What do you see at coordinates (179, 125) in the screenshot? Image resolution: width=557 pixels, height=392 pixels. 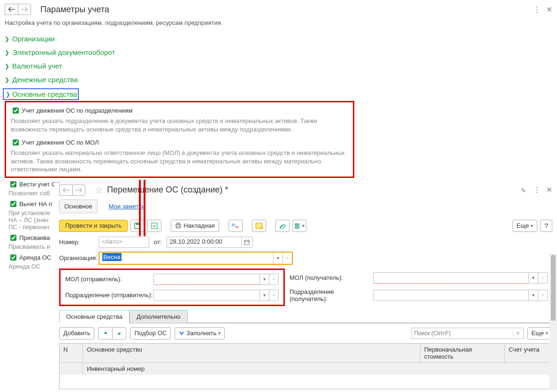 I see `help-text: Позволяет указать подразделение в докуме…` at bounding box center [179, 125].